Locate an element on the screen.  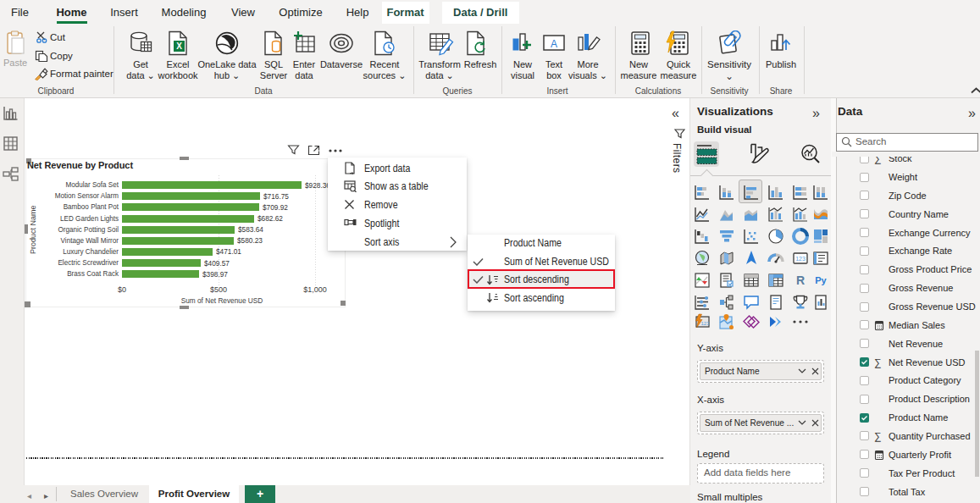
svg-text: A is located at coordinates (554, 44).